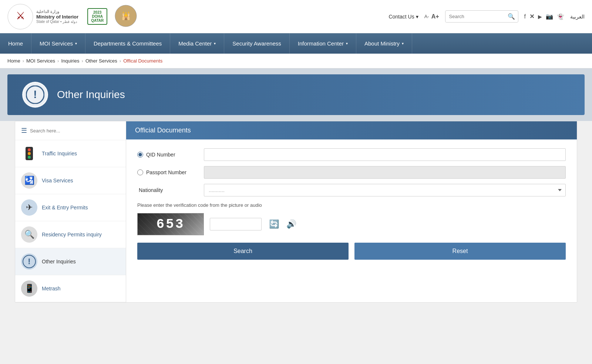 The height and width of the screenshot is (364, 592). What do you see at coordinates (274, 224) in the screenshot?
I see `refresh-icon: 🔄` at bounding box center [274, 224].